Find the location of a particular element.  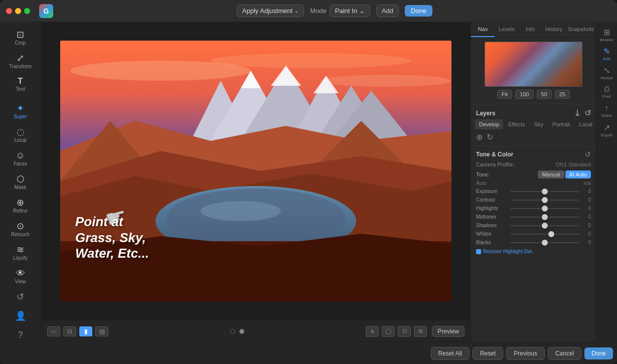

mode-label: Mode is located at coordinates (318, 11).